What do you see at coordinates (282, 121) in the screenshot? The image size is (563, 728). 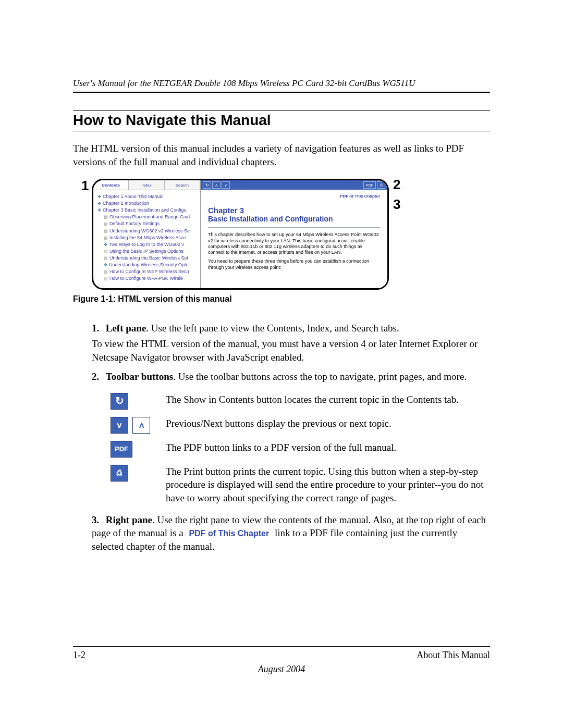 I see `section-title: How to Navigate this Manual` at bounding box center [282, 121].